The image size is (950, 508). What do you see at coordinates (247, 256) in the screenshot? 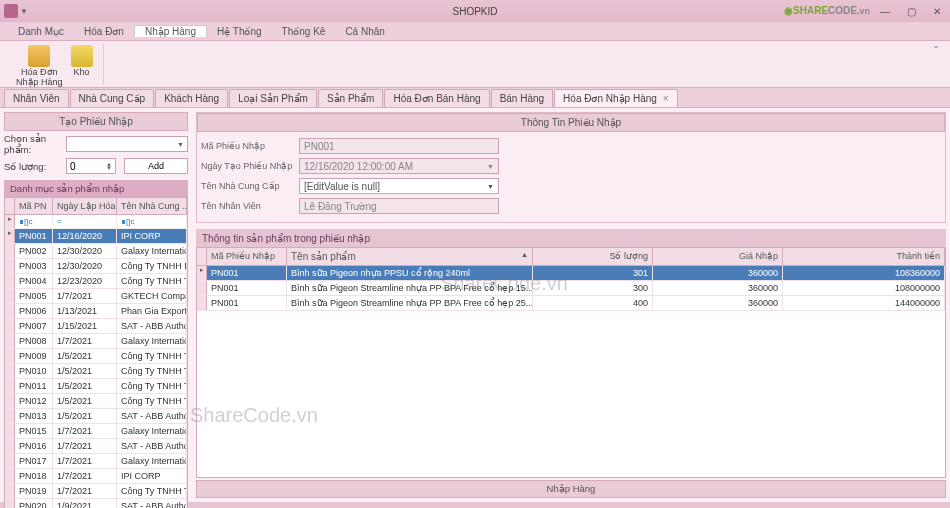
I see `dcol-ma: Mã Phiếu Nhập` at bounding box center [247, 256].